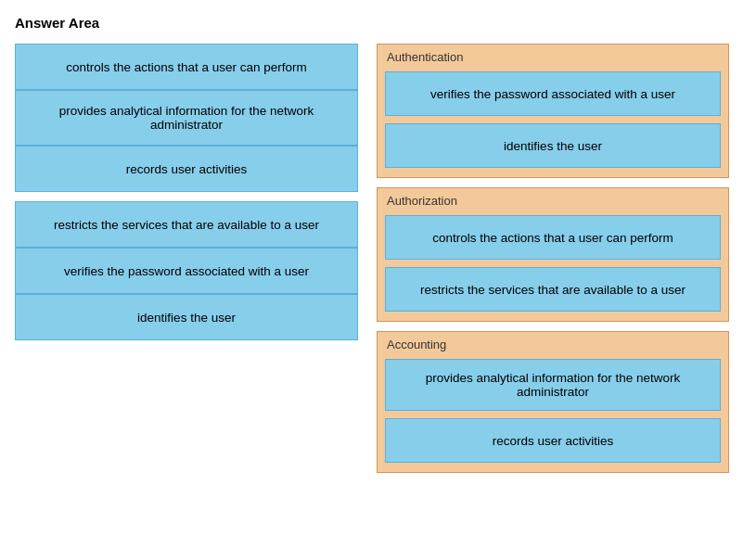 This screenshot has width=756, height=536. What do you see at coordinates (553, 385) in the screenshot?
I see `right-item-acc-provides: provides analytical information for the …` at bounding box center [553, 385].